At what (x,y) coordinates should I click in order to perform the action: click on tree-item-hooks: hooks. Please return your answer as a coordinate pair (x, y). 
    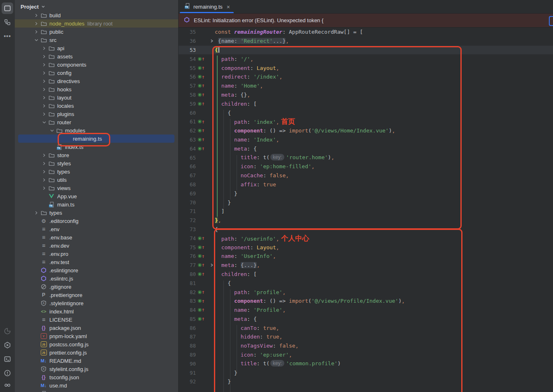
    Looking at the image, I should click on (96, 89).